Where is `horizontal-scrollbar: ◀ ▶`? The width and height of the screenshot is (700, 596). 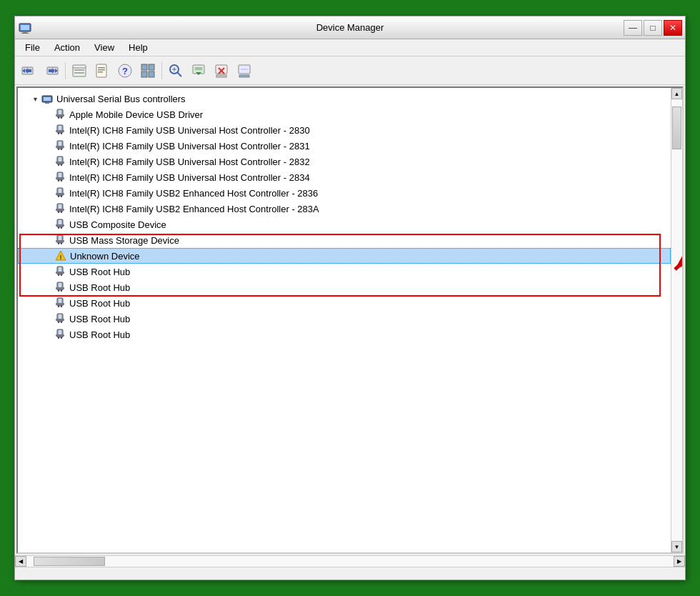
horizontal-scrollbar: ◀ ▶ is located at coordinates (350, 561).